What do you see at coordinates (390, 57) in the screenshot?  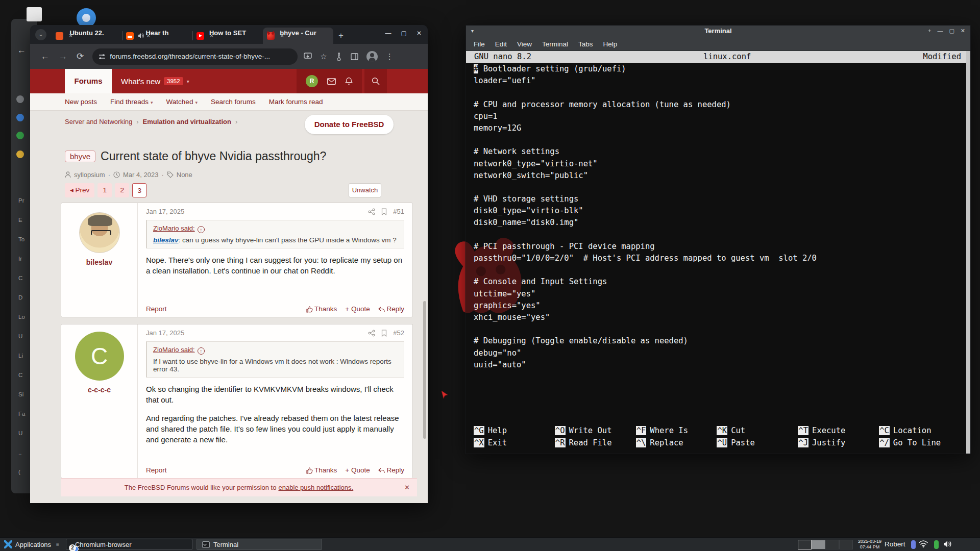 I see `menu-kebab-icon: ⋮` at bounding box center [390, 57].